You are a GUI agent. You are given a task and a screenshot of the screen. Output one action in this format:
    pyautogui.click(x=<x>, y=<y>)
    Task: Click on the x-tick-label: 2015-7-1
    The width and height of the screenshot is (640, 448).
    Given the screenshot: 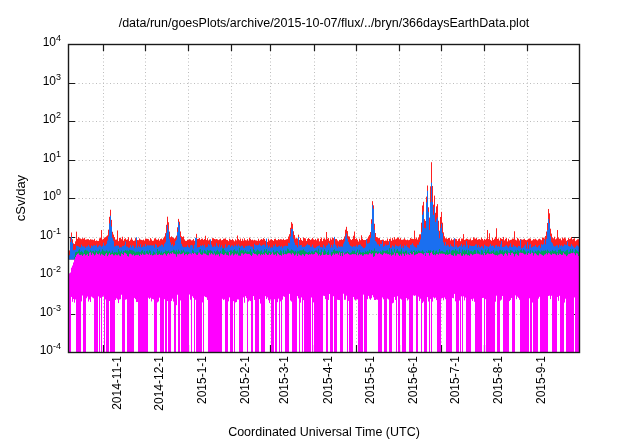 What is the action you would take?
    pyautogui.click(x=455, y=380)
    